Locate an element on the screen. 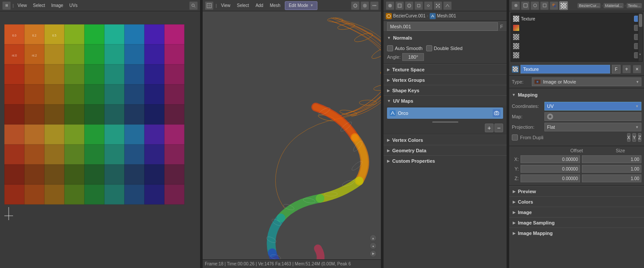 This screenshot has height=268, width=644. offset-title: Offset is located at coordinates (577, 151).